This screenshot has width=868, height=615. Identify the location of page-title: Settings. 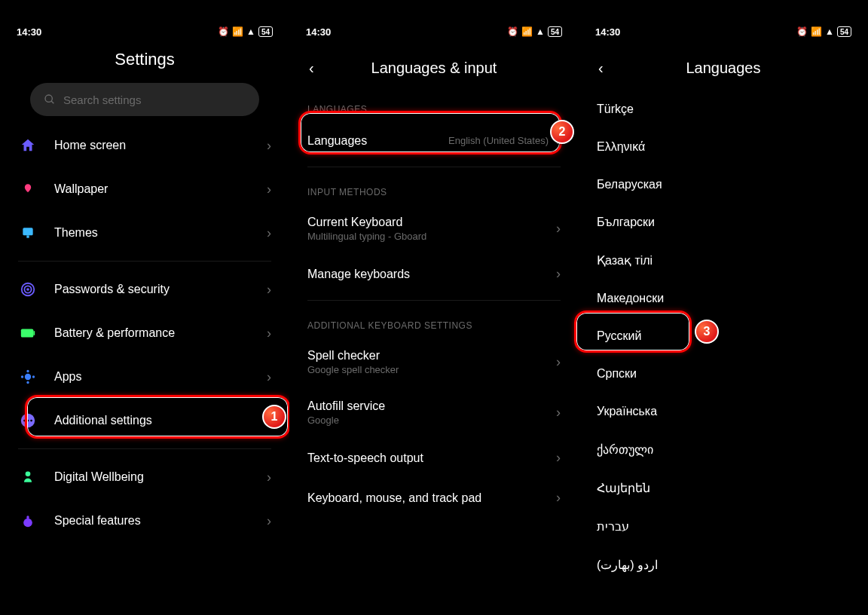
(145, 62).